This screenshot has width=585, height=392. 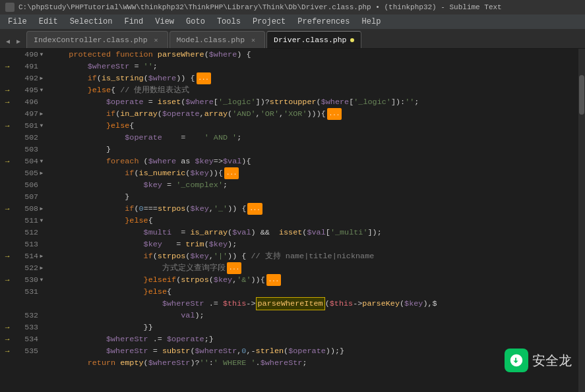 I want to click on menu-selection: Selection, so click(x=91, y=22).